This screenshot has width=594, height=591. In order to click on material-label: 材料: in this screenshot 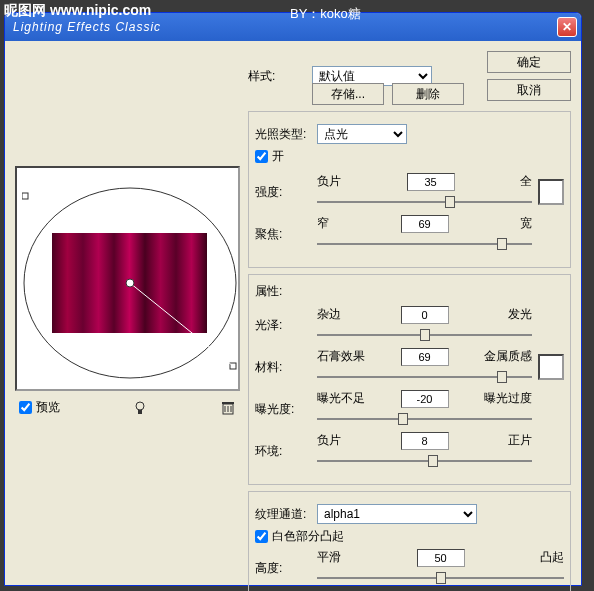, I will do `click(283, 368)`.